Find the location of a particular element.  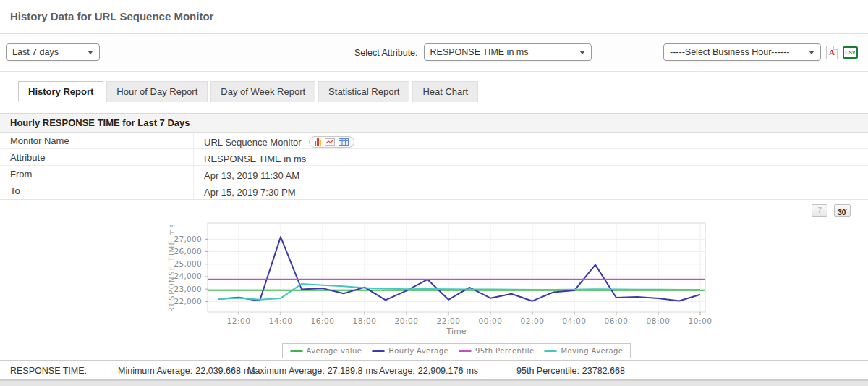

svg-text: 25,000 is located at coordinates (188, 264).